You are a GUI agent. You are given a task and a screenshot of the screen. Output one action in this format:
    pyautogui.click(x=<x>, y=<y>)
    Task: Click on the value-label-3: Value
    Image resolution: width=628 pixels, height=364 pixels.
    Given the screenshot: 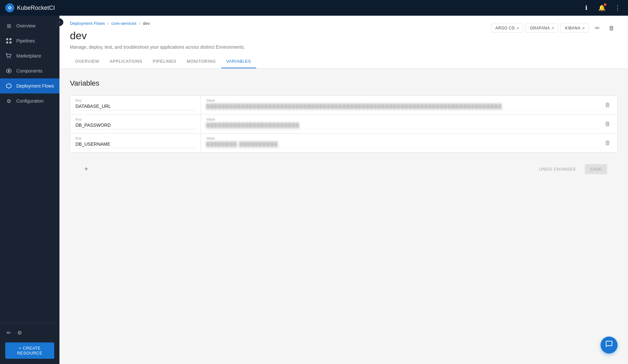 What is the action you would take?
    pyautogui.click(x=404, y=138)
    